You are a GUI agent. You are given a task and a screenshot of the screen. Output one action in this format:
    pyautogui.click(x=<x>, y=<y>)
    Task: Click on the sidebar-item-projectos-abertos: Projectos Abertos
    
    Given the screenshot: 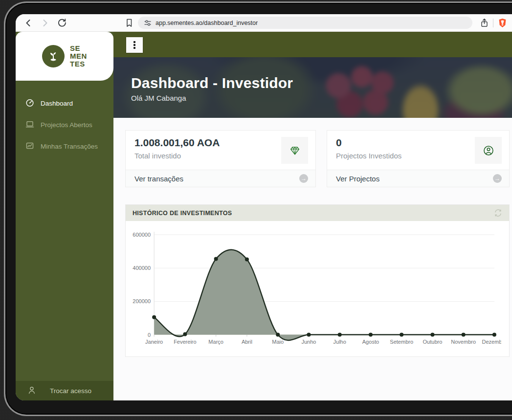 What is the action you would take?
    pyautogui.click(x=65, y=125)
    